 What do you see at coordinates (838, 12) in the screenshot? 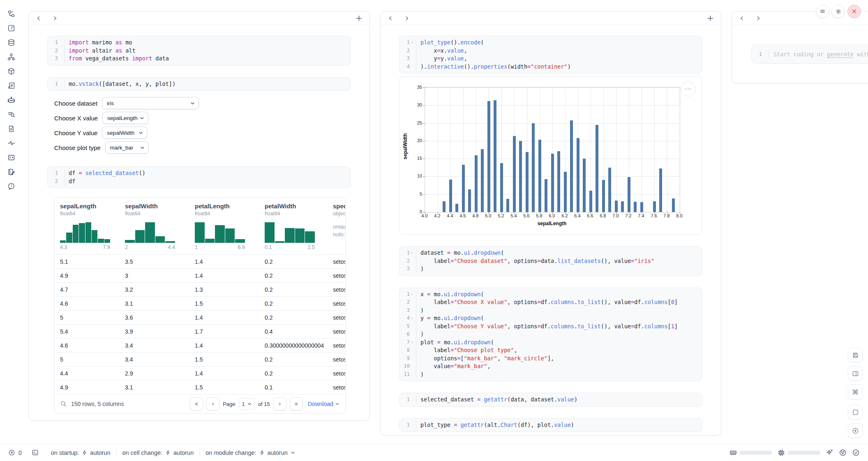
I see `settings-button` at bounding box center [838, 12].